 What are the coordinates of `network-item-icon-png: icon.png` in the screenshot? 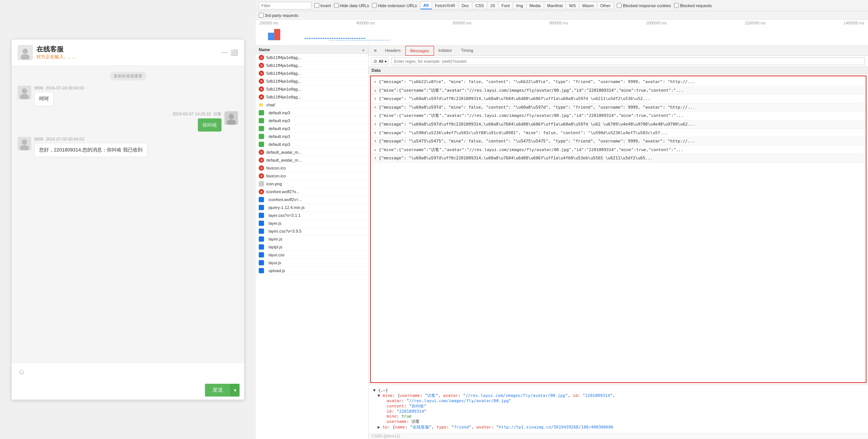 It's located at (312, 184).